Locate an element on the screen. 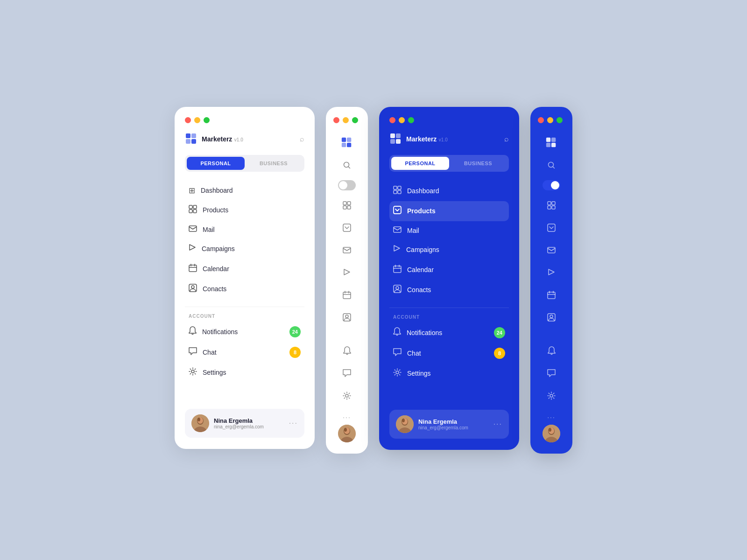 The image size is (747, 560). nav-label-chat-dark: Chat is located at coordinates (414, 353).